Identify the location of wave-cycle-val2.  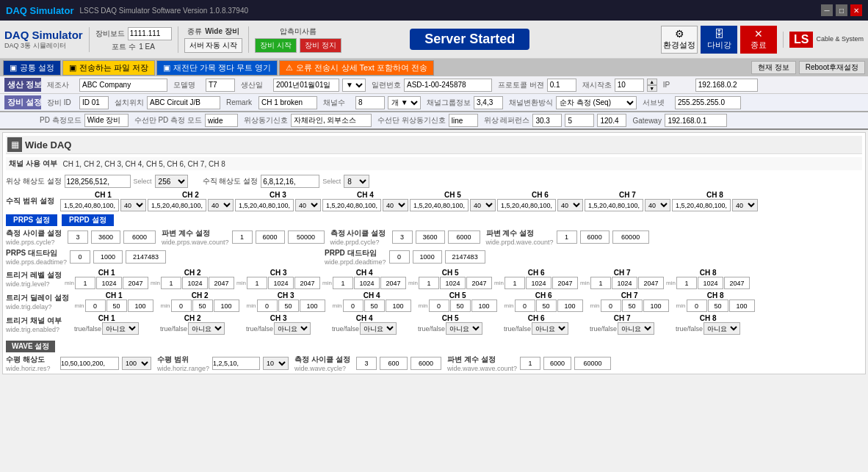
(426, 363).